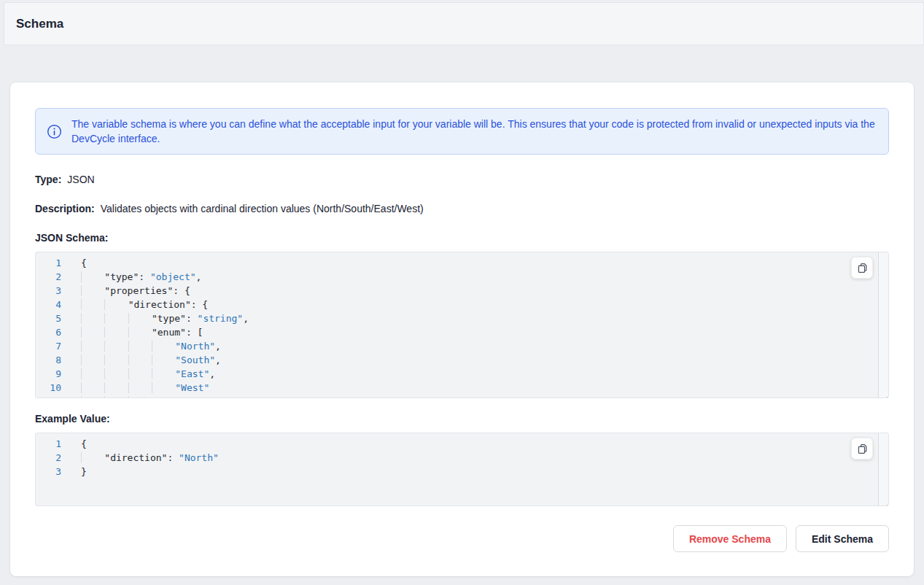  Describe the element at coordinates (165, 373) in the screenshot. I see `code-line: "East",` at that location.